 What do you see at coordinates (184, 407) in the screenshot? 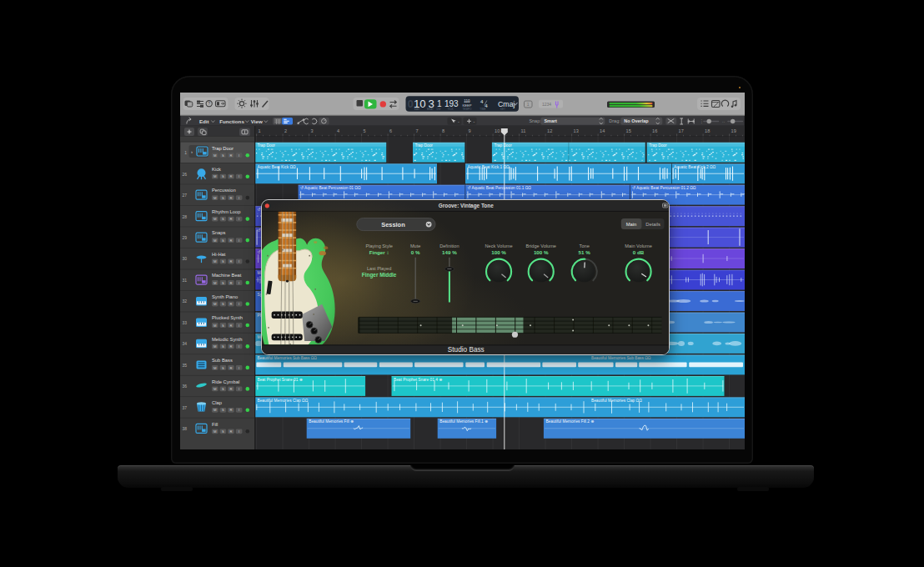
I see `svg-text: 37` at bounding box center [184, 407].